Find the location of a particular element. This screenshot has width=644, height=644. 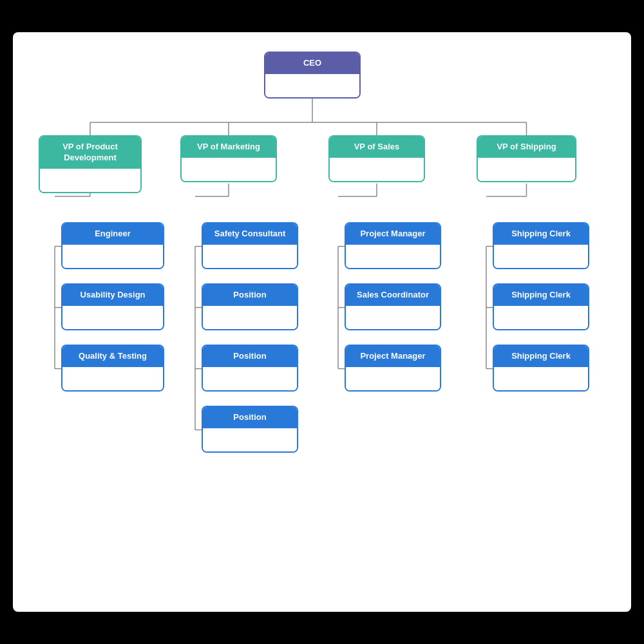

node-label: CEO is located at coordinates (312, 63).